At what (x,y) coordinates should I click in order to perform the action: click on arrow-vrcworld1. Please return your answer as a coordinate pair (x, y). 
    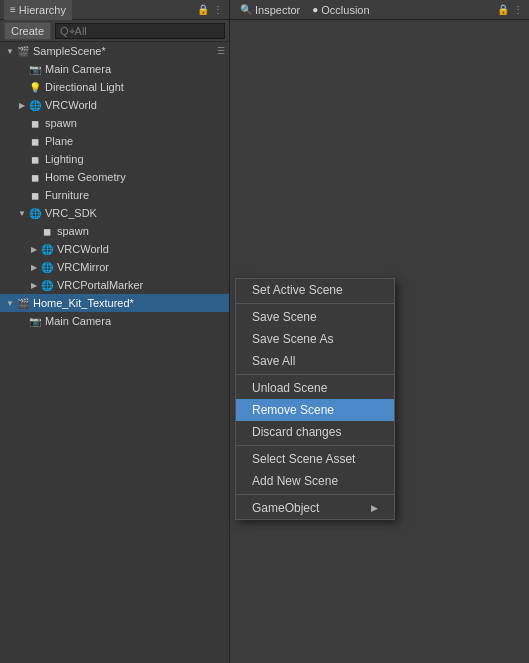
    Looking at the image, I should click on (22, 105).